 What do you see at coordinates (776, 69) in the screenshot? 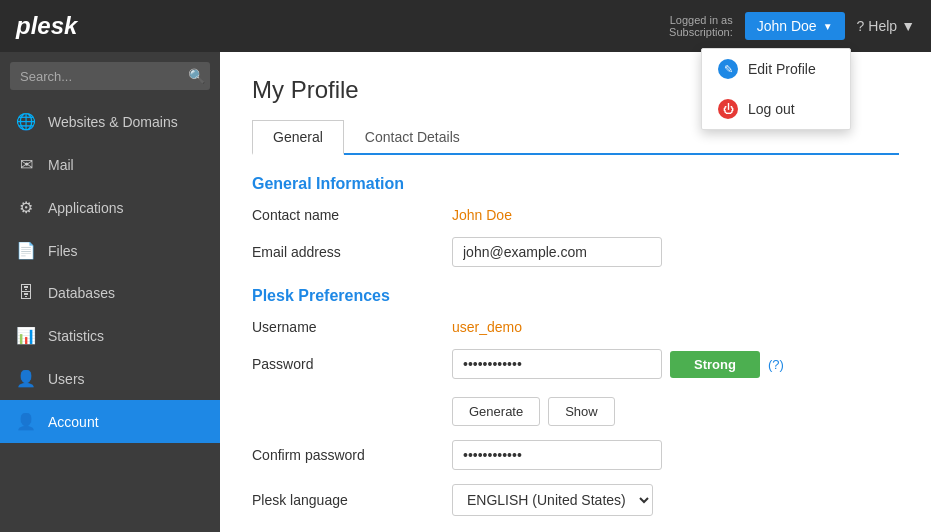
I see `edit-profile-item: ✎ Edit Profile` at bounding box center [776, 69].